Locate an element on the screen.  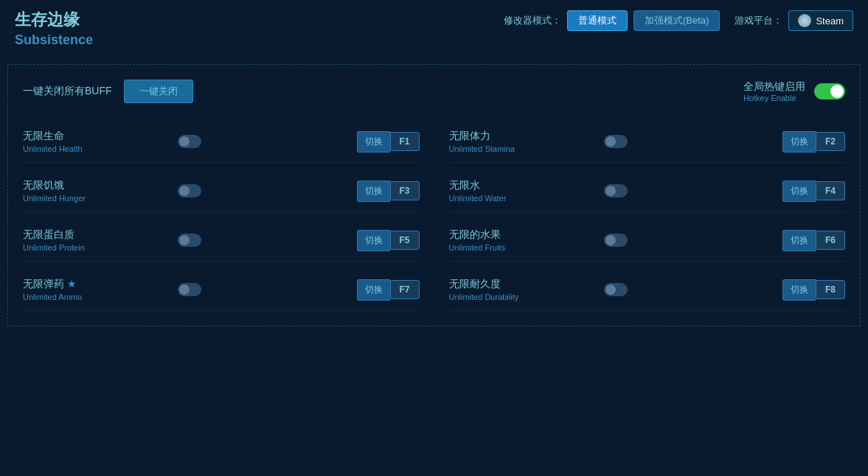
feature-info-ammo: 无限弹药★ Unlimited Ammo is located at coordinates (94, 290).